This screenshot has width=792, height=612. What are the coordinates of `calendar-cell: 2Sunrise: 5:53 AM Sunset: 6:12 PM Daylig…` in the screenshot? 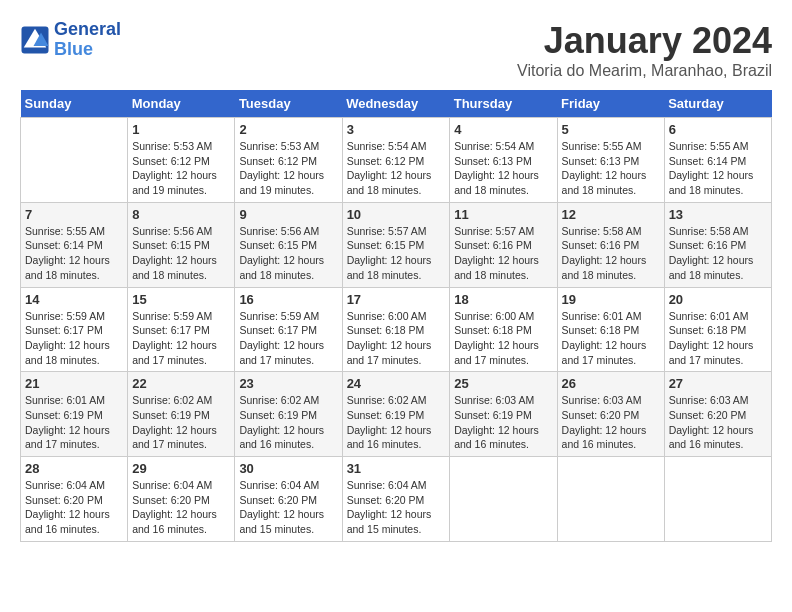 It's located at (288, 160).